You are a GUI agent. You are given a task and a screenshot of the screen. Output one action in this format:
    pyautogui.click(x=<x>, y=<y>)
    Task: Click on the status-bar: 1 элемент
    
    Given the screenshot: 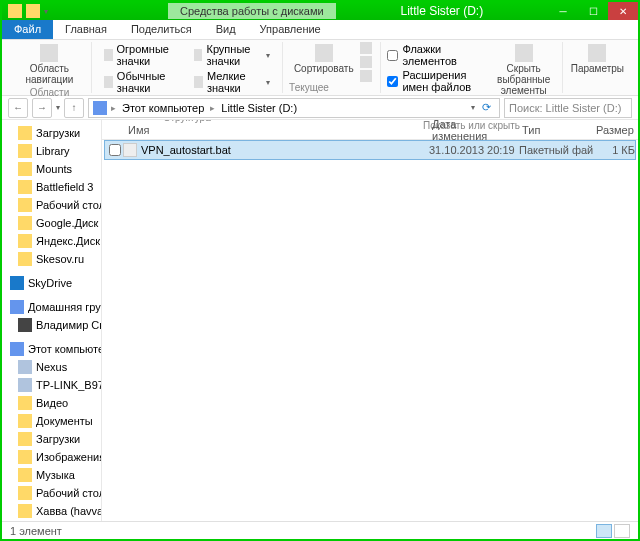 What is the action you would take?
    pyautogui.click(x=320, y=530)
    